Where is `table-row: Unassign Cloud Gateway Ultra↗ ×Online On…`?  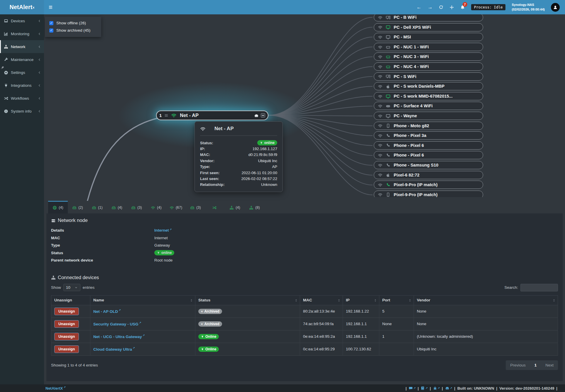
table-row: Unassign Cloud Gateway Ultra↗ ×Online On… is located at coordinates (305, 349).